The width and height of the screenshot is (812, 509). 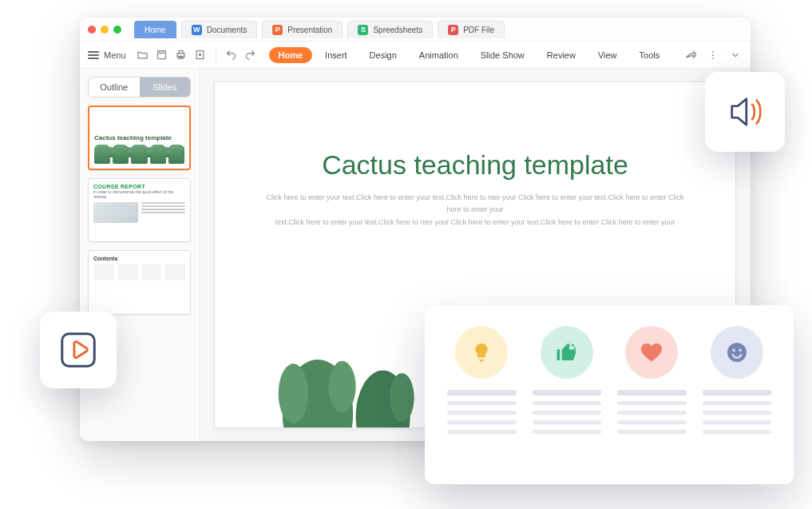 I want to click on documents-icon: W, so click(x=196, y=30).